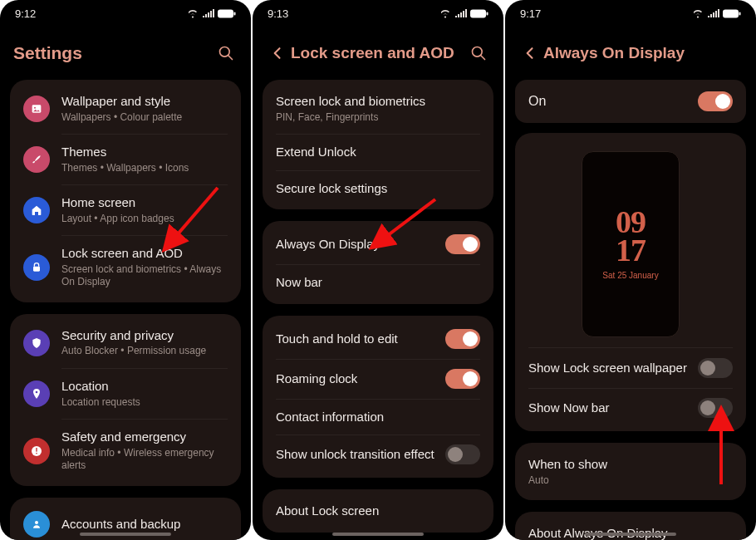  I want to click on row-lockscreen: Lock screen and AOD Screen lock and biom…, so click(125, 268).